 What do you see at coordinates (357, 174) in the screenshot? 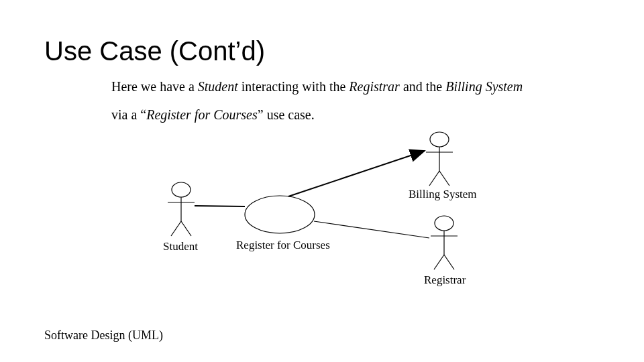
I see `assoc-usecase-billing` at bounding box center [357, 174].